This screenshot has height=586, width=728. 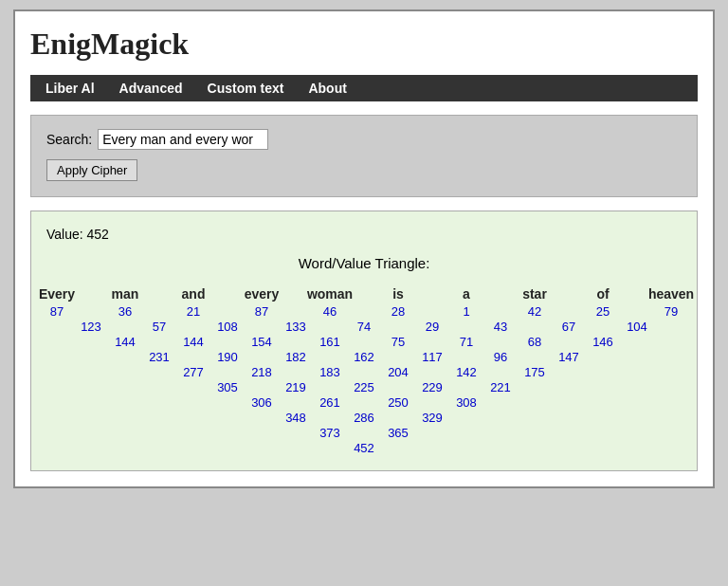 What do you see at coordinates (398, 341) in the screenshot?
I see `num-link: 75` at bounding box center [398, 341].